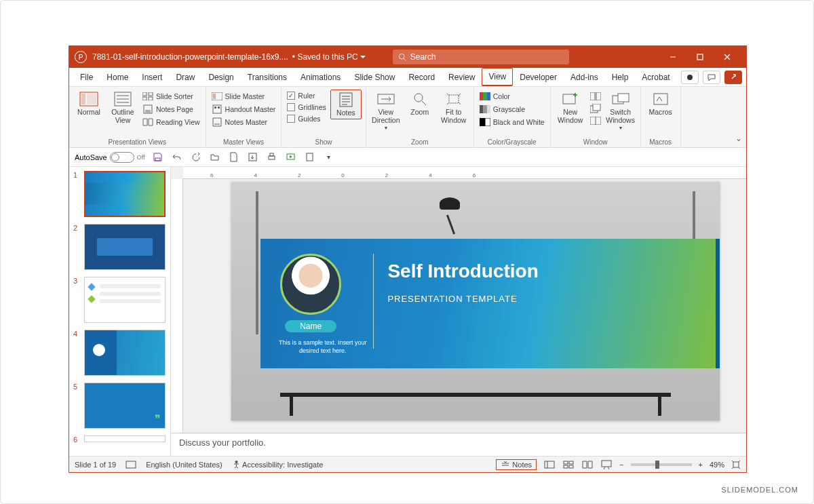 This screenshot has width=814, height=504. What do you see at coordinates (661, 465) in the screenshot?
I see `zoom-slider` at bounding box center [661, 465].